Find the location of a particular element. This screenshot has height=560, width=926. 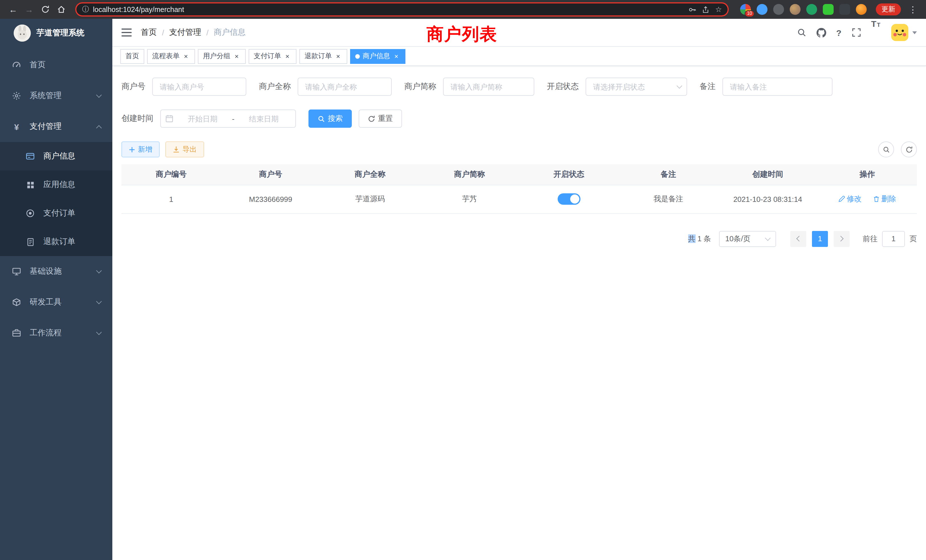

sidebar-item-refund-order: 退款订单 is located at coordinates (56, 242).